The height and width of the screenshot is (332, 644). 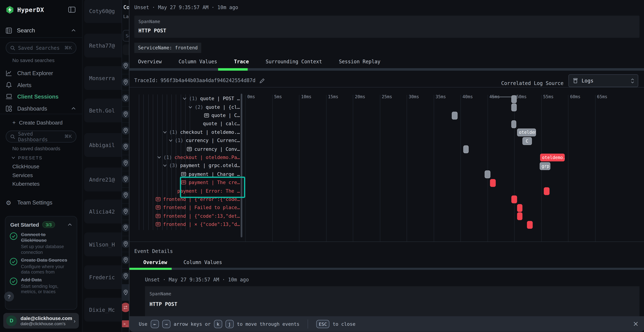 I want to click on log-doc-icon, so click(x=158, y=224).